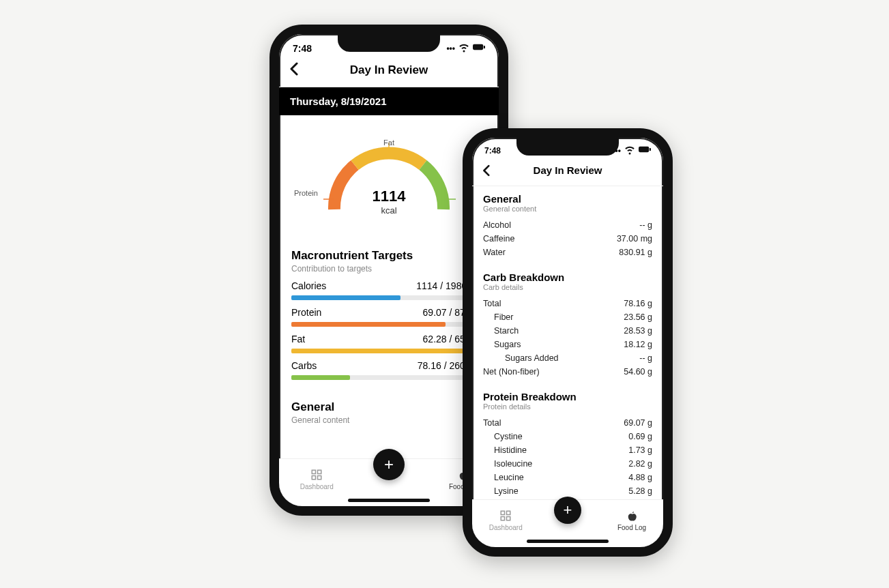 The width and height of the screenshot is (889, 588). Describe the element at coordinates (568, 331) in the screenshot. I see `nutrient-row: Starch28.53 g` at that location.